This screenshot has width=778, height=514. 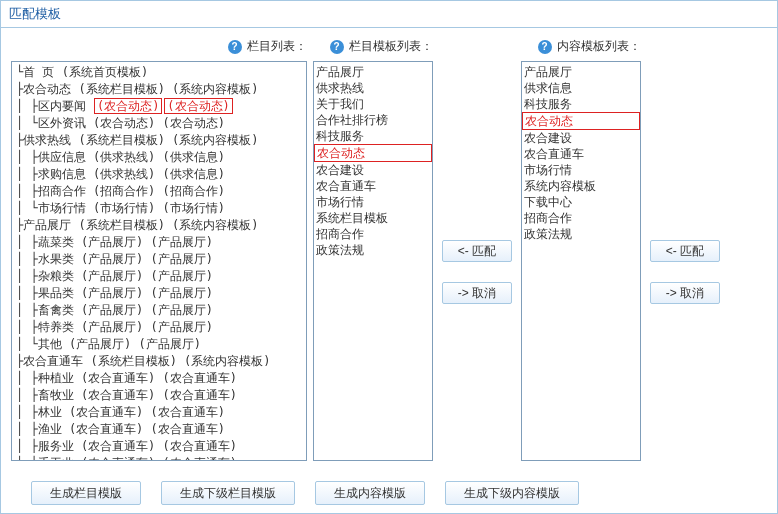 What do you see at coordinates (389, 14) in the screenshot?
I see `panel-title: 匹配模板` at bounding box center [389, 14].